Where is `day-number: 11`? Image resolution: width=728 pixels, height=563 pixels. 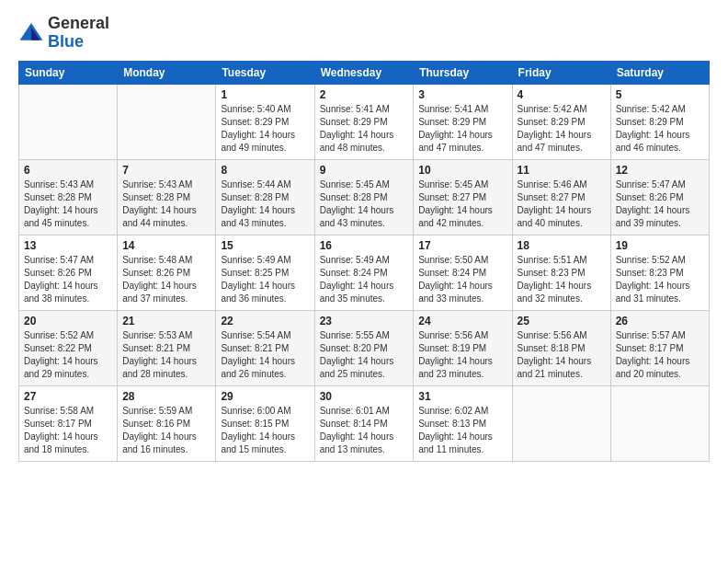
day-number: 11 is located at coordinates (562, 170).